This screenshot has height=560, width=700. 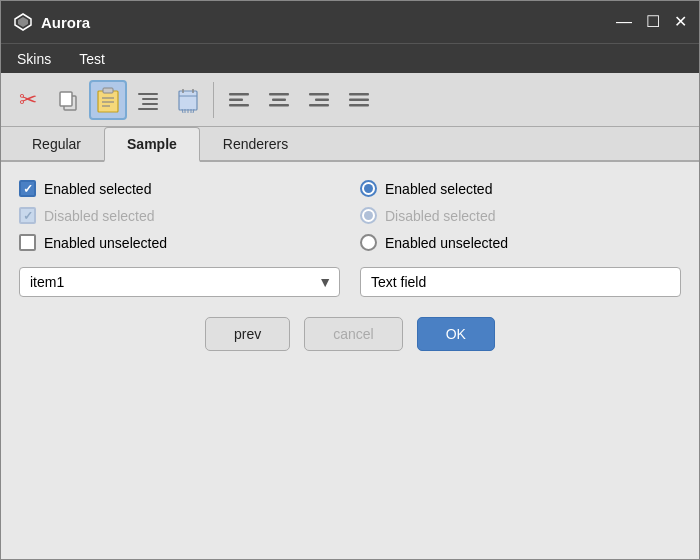 What do you see at coordinates (148, 100) in the screenshot?
I see `indent-button` at bounding box center [148, 100].